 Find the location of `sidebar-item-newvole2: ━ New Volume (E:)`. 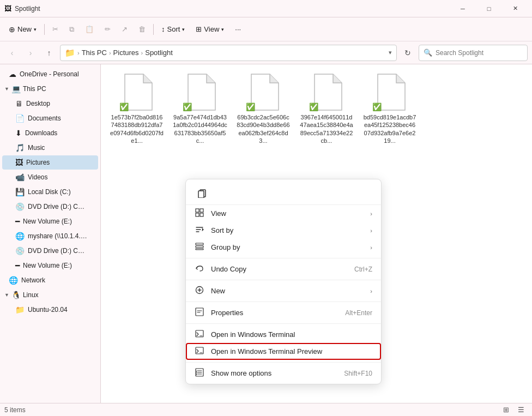

sidebar-item-newvole2: ━ New Volume (E:) is located at coordinates (50, 266).